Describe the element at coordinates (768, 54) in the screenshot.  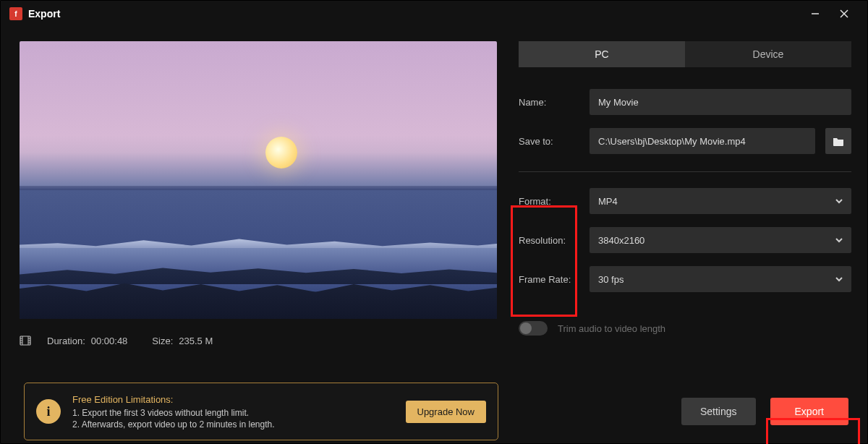
I see `tab-device: Device` at that location.